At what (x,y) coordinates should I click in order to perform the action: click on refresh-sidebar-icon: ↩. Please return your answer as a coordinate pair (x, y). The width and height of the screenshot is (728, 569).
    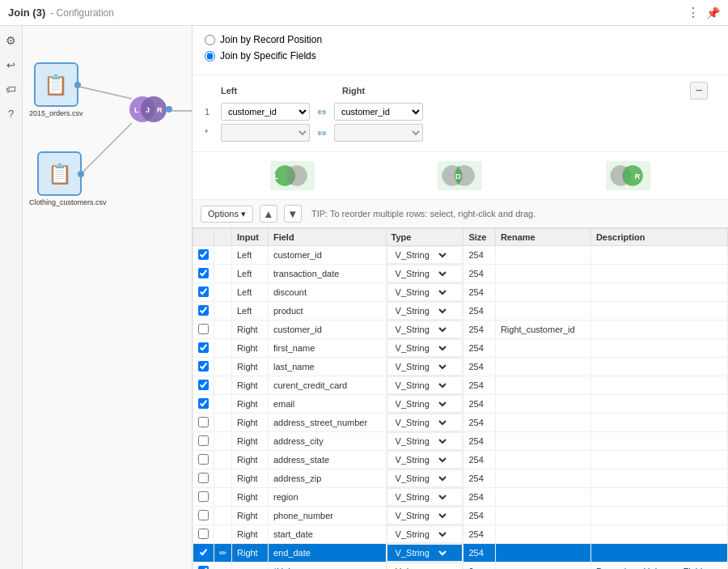
    Looking at the image, I should click on (11, 65).